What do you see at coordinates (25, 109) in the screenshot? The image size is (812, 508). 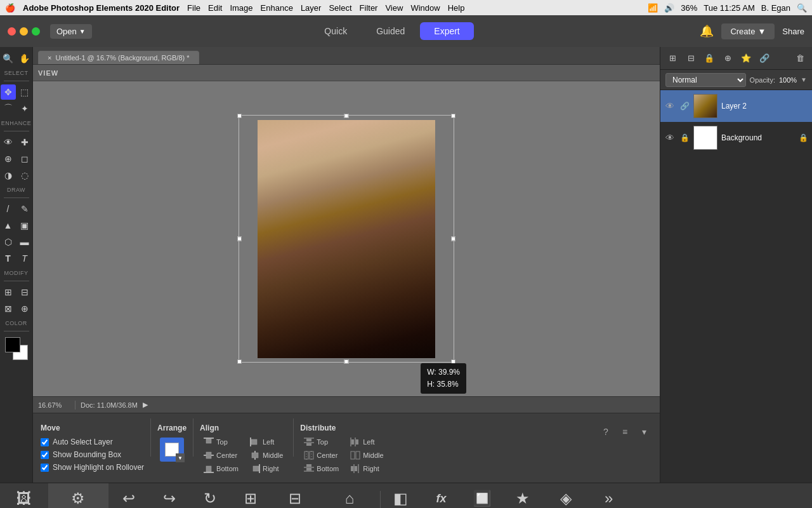 I see `magic-wand-tool: ✦` at bounding box center [25, 109].